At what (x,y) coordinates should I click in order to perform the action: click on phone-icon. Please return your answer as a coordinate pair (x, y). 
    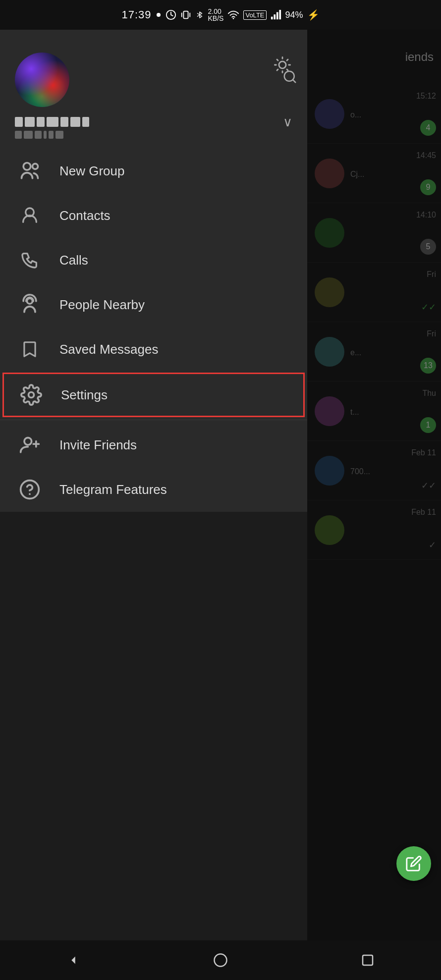
    Looking at the image, I should click on (30, 260).